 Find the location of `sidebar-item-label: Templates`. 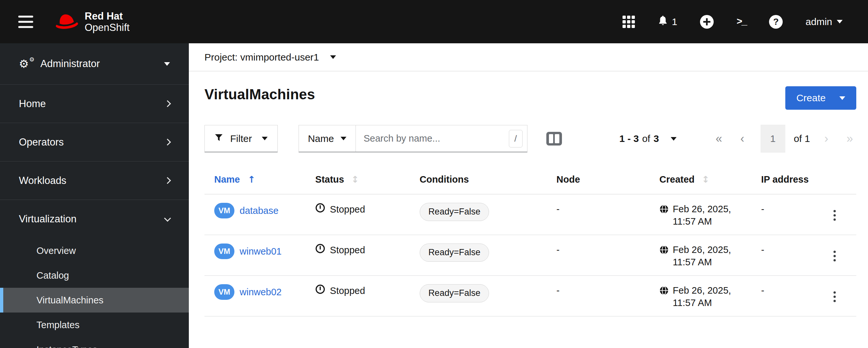

sidebar-item-label: Templates is located at coordinates (58, 325).